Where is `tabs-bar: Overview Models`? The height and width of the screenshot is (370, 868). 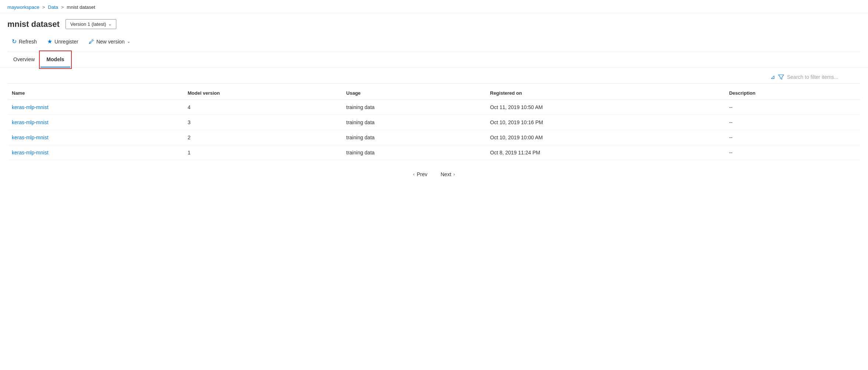
tabs-bar: Overview Models is located at coordinates (434, 60).